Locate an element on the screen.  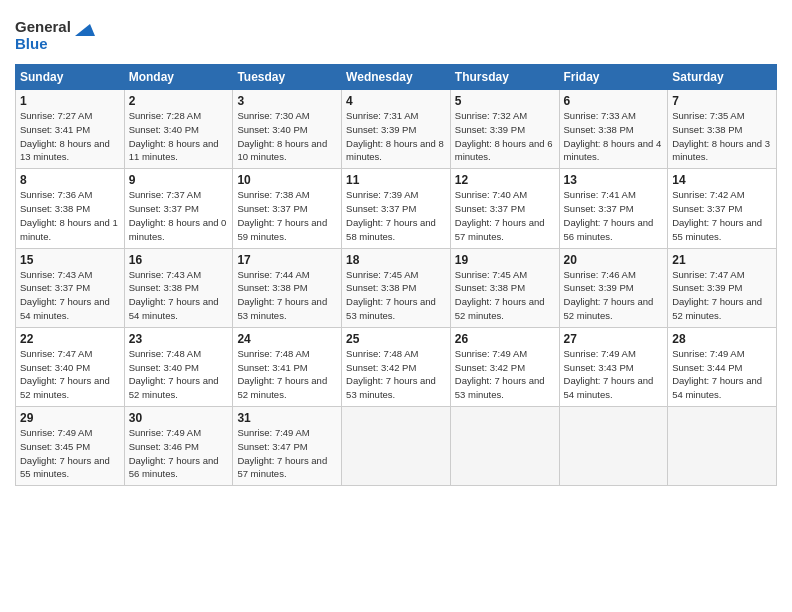
day-info: Sunrise: 7:48 AMSunset: 3:42 PMDaylight:… is located at coordinates (391, 374).